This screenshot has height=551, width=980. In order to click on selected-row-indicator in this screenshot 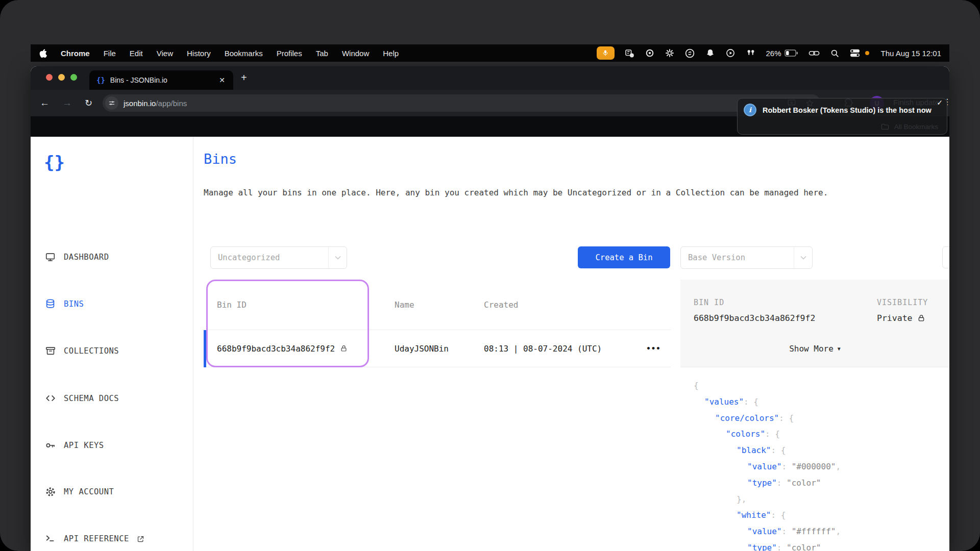, I will do `click(205, 349)`.